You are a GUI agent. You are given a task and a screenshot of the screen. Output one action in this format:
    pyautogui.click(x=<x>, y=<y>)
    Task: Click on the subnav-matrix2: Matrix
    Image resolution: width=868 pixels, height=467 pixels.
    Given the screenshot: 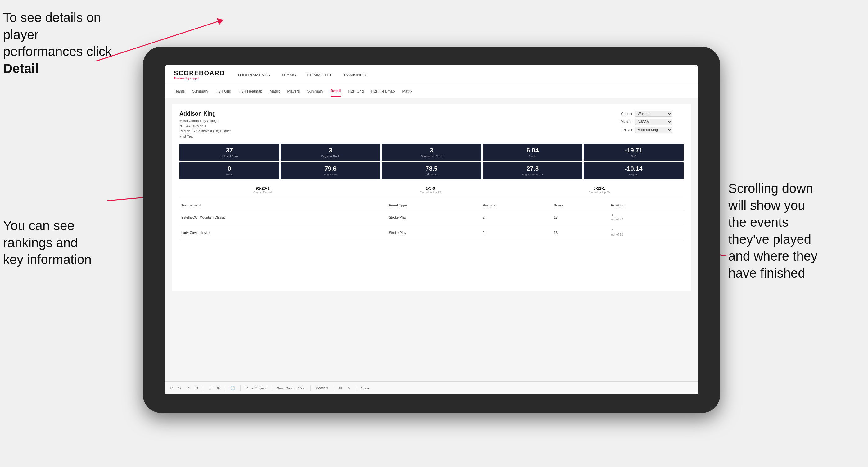 What is the action you would take?
    pyautogui.click(x=407, y=91)
    